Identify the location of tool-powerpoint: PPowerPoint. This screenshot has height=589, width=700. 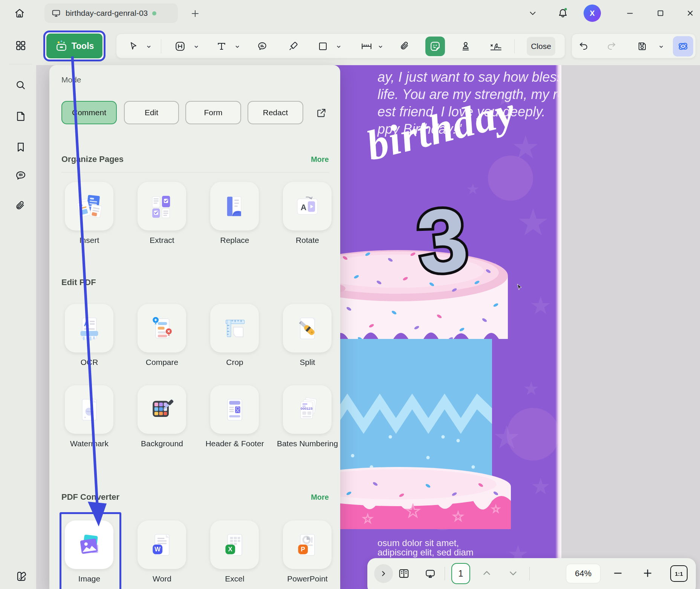
(307, 555).